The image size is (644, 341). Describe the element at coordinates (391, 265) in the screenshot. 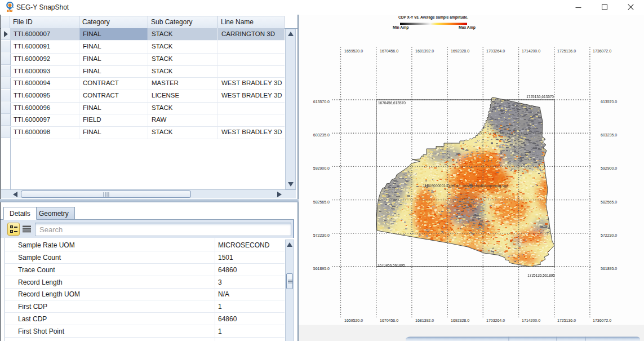

I see `svg-text: 1670456,561895` at that location.